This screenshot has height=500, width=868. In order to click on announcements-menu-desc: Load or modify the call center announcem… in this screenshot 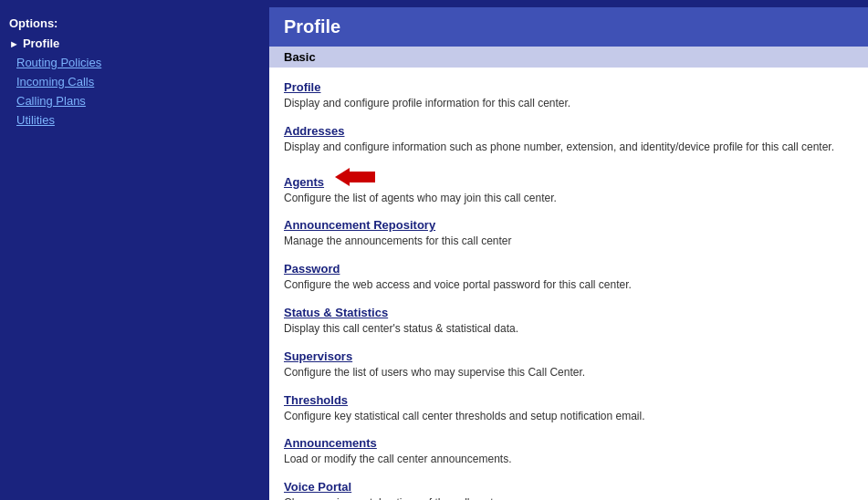, I will do `click(398, 459)`.